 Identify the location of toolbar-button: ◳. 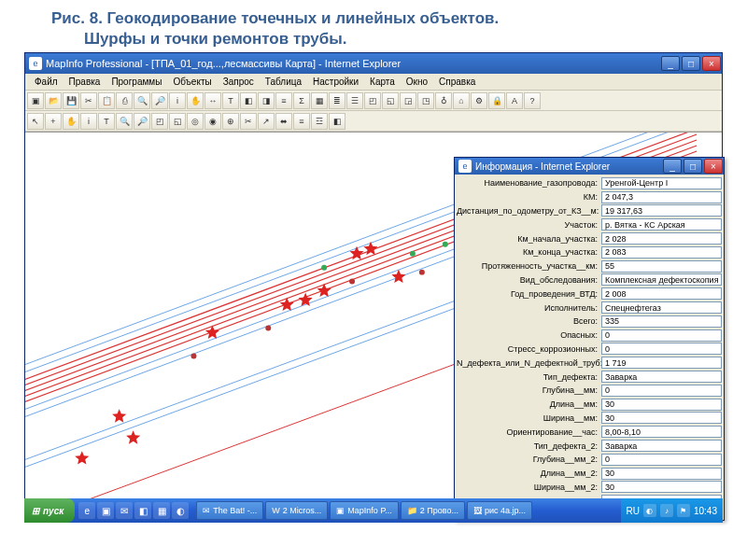
(426, 101).